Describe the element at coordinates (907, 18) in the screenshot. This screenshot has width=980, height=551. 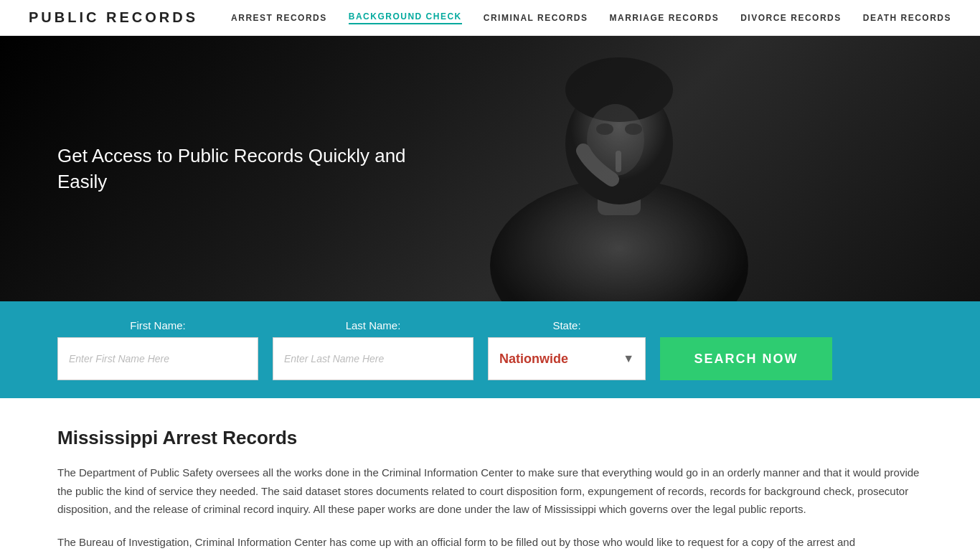
I see `nav-death-records: DEATH RECORDS` at that location.